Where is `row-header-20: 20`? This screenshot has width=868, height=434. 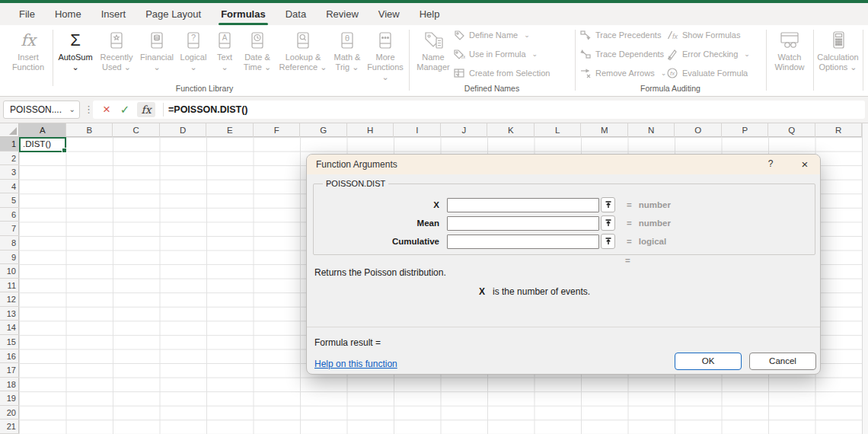 row-header-20: 20 is located at coordinates (9, 413).